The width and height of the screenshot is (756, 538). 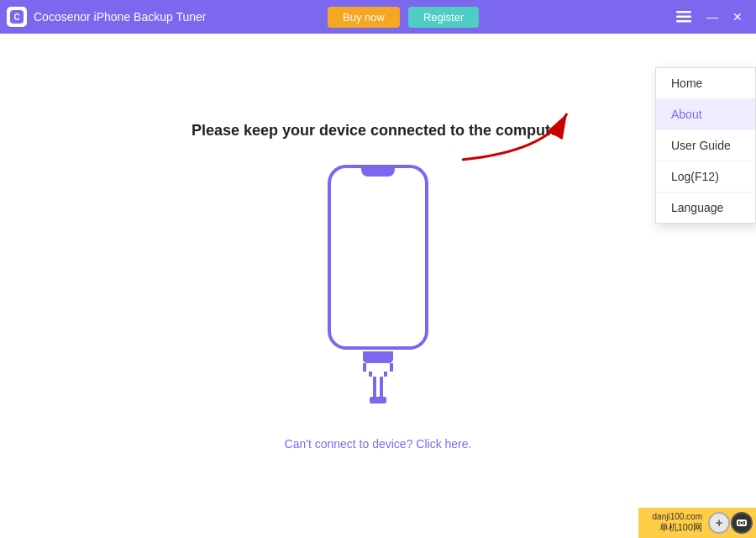 I want to click on titlebar-right: — ✕, so click(x=711, y=17).